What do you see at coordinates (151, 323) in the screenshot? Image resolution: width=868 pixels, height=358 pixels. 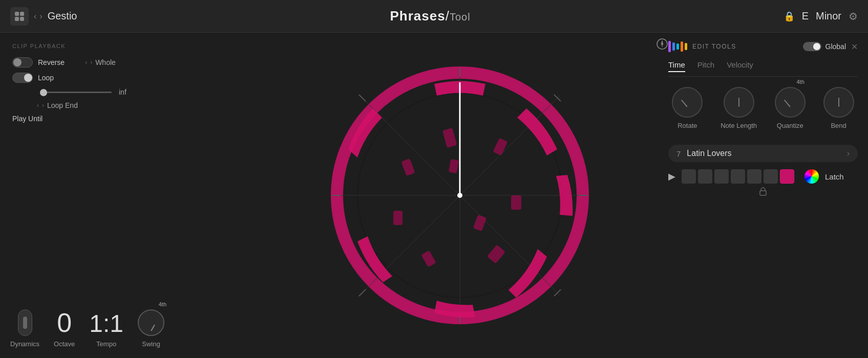 I see `swing-knob` at bounding box center [151, 323].